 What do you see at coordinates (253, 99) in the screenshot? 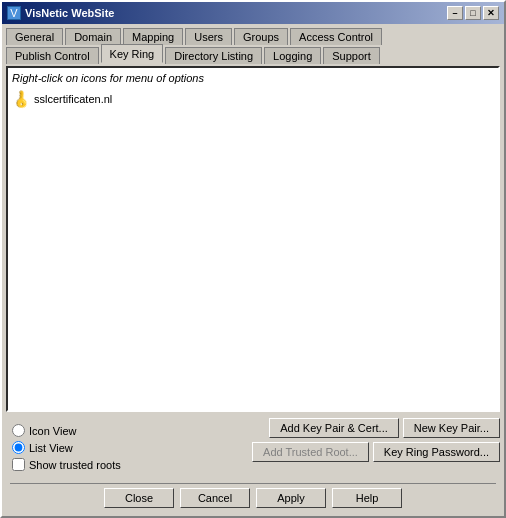
I see `list-item: 🔑 sslcertificaten.nl` at bounding box center [253, 99].